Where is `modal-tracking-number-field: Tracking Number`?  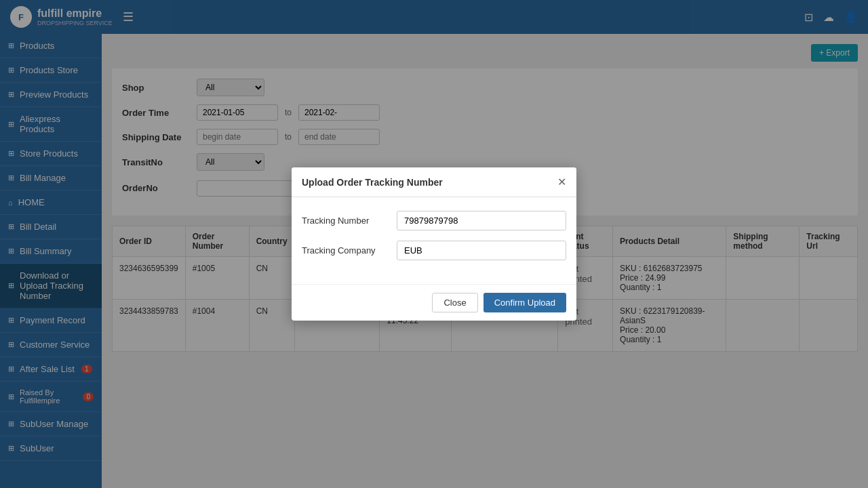 modal-tracking-number-field: Tracking Number is located at coordinates (434, 221).